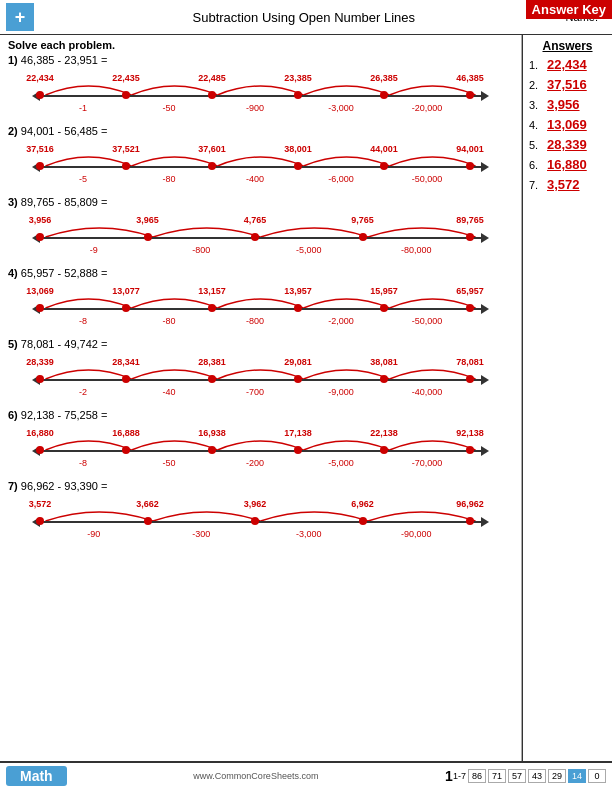 The image size is (612, 792). What do you see at coordinates (304, 18) in the screenshot?
I see `page-title: Subtraction Using Open Number Lines` at bounding box center [304, 18].